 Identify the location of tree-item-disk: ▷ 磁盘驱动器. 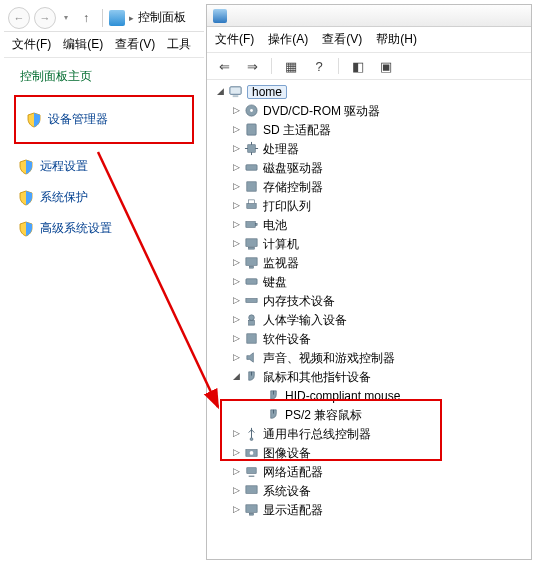
(369, 168).